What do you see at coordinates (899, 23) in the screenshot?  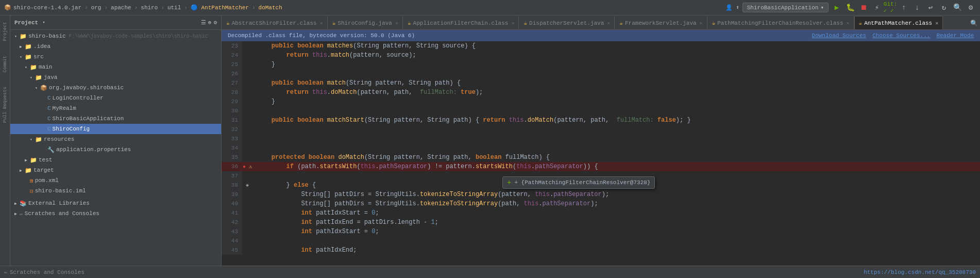 I see `tab-ant-path-matcher: ☕ AntPathMatcher.class ✕` at bounding box center [899, 23].